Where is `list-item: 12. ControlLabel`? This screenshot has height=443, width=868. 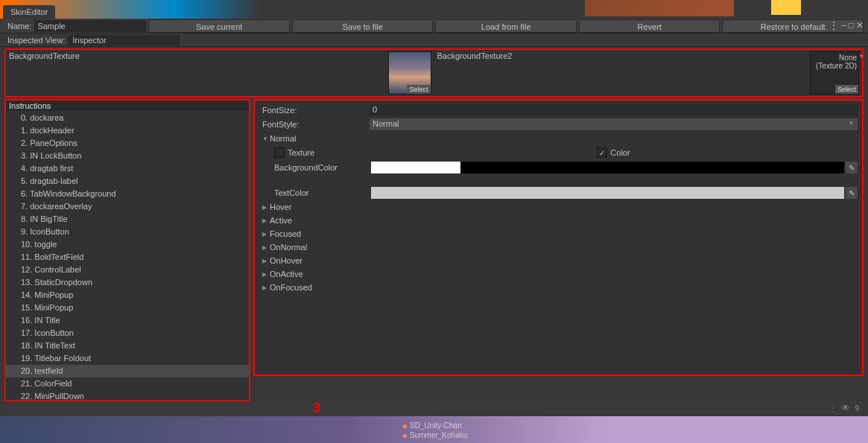 list-item: 12. ControlLabel is located at coordinates (127, 270).